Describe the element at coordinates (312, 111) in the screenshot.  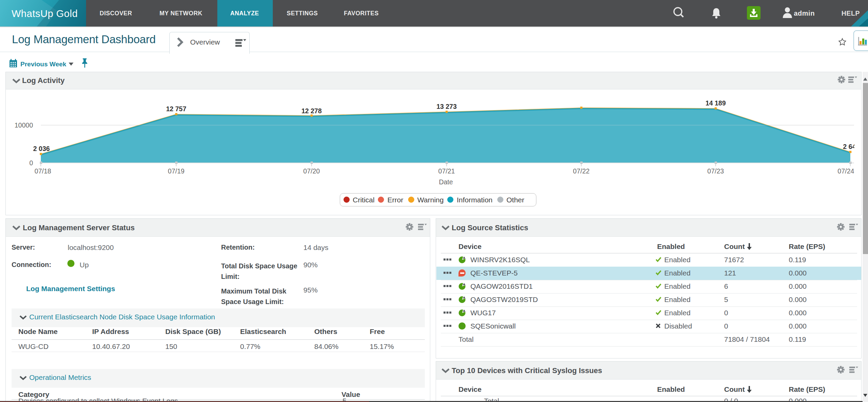
I see `svg-text: 12 278` at that location.